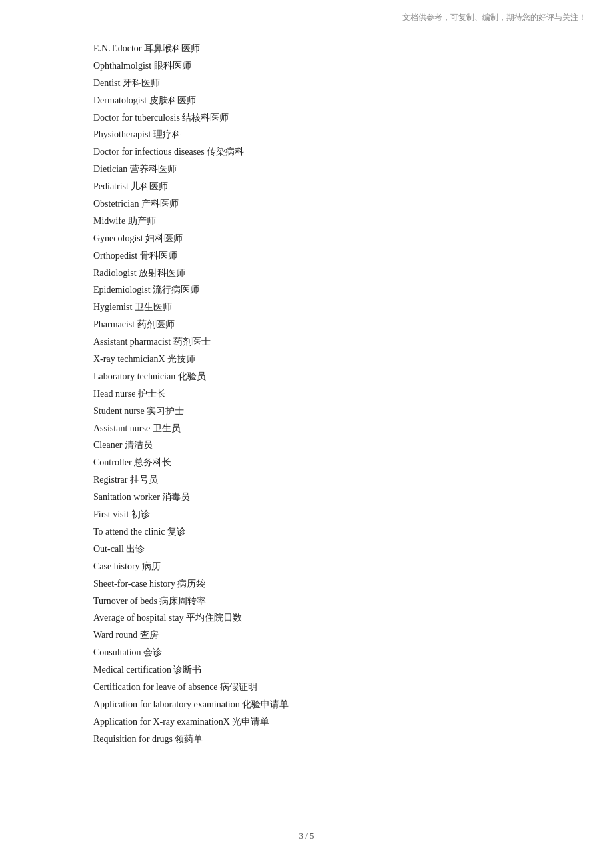  I want to click on term-line: Assistant nurse 卫生员, so click(306, 429).